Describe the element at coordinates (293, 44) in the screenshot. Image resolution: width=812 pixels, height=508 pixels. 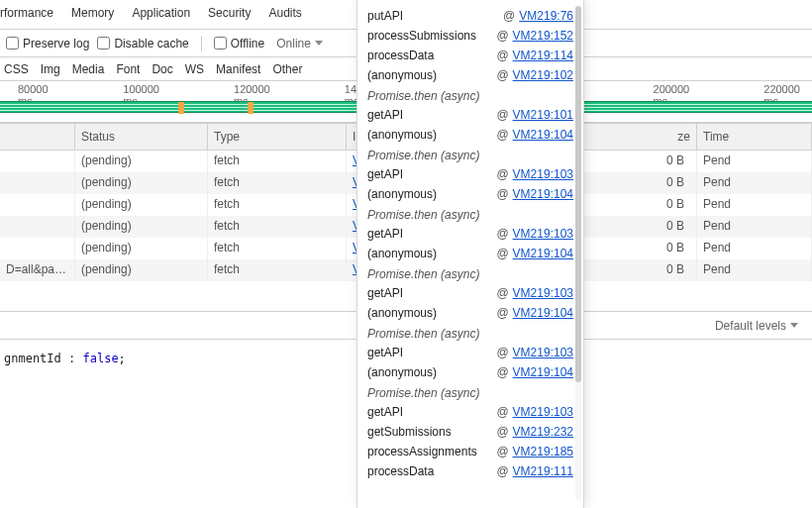
I see `throttle-value: Online` at that location.